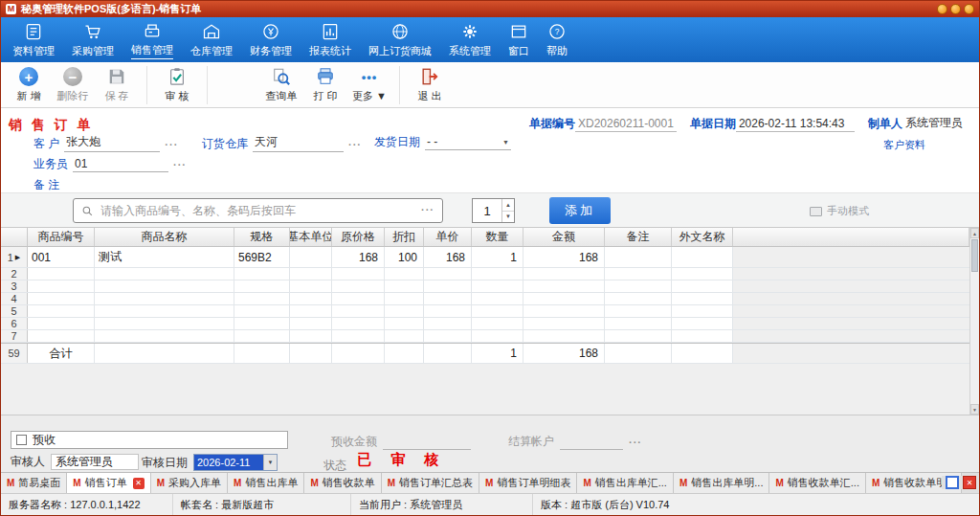  What do you see at coordinates (73, 84) in the screenshot?
I see `delete-row-button: − 删除行` at bounding box center [73, 84].